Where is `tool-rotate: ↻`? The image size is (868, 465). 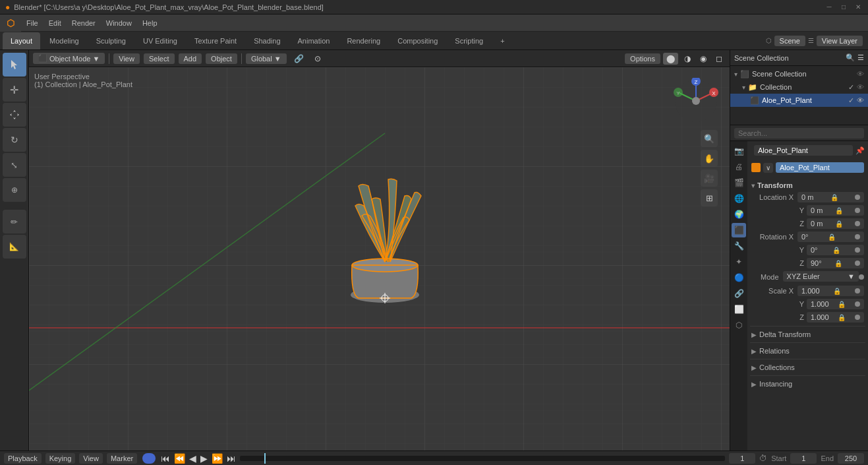 tool-rotate: ↻ is located at coordinates (14, 140).